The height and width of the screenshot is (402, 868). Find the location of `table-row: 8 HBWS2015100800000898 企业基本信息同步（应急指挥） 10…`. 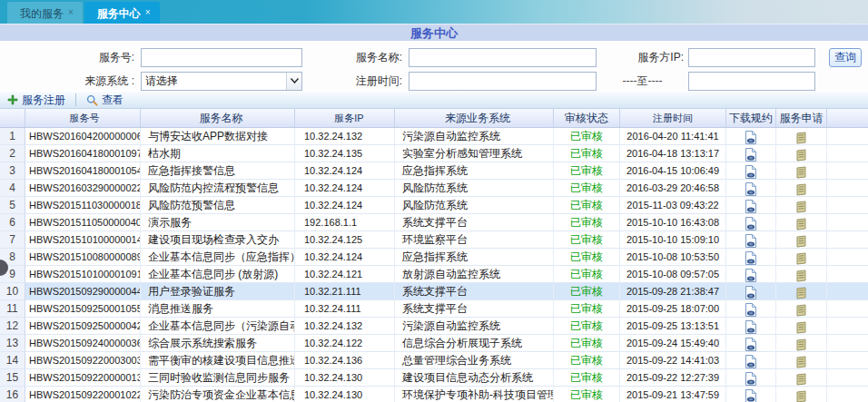

table-row: 8 HBWS2015100800000898 企业基本信息同步（应急指挥） 10… is located at coordinates (434, 258).